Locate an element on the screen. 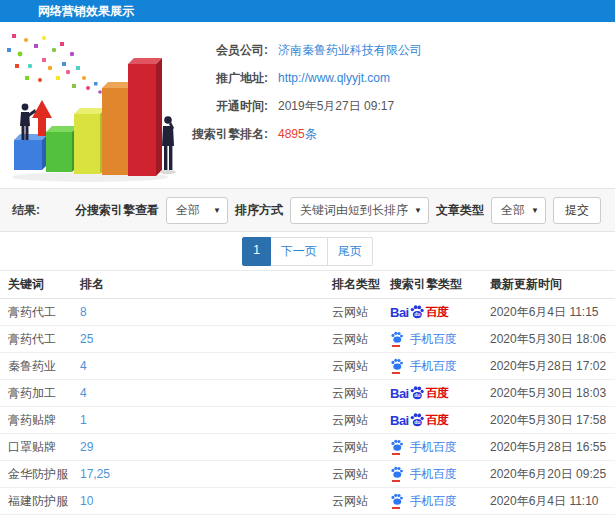  cell-time: 2020年6月4日 11:10 is located at coordinates (552, 502).